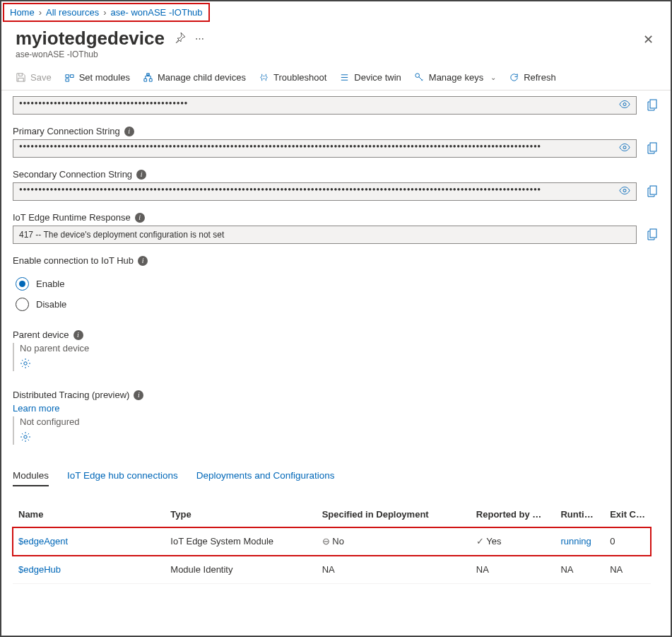  I want to click on dist-tracing-block: Not configured, so click(341, 431).